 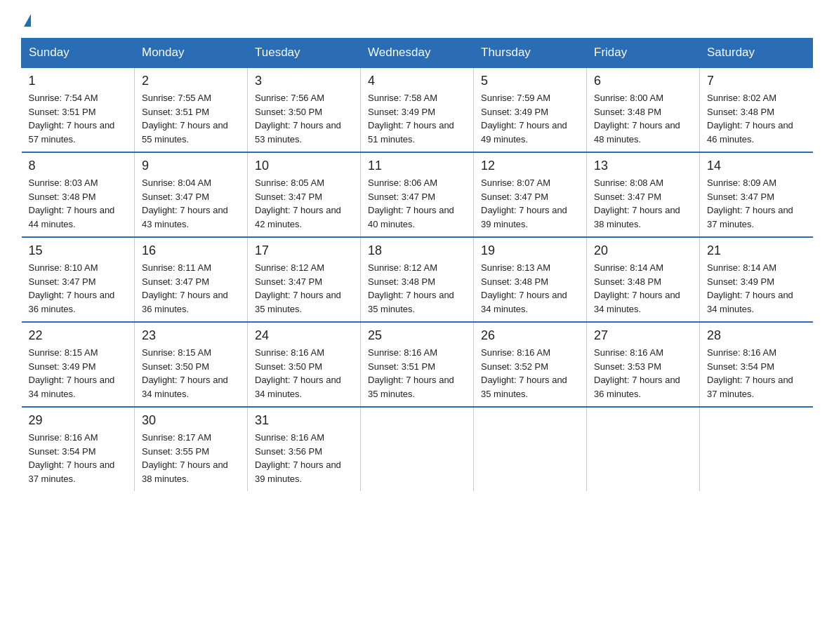 I want to click on calendar-cell: 24 Sunrise: 8:16 AM Sunset: 3:50 PM Dayl…, so click(x=305, y=365).